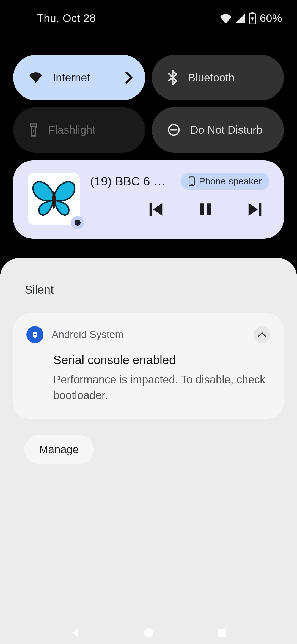 This screenshot has height=644, width=297. Describe the element at coordinates (54, 199) in the screenshot. I see `media-album-art` at that location.